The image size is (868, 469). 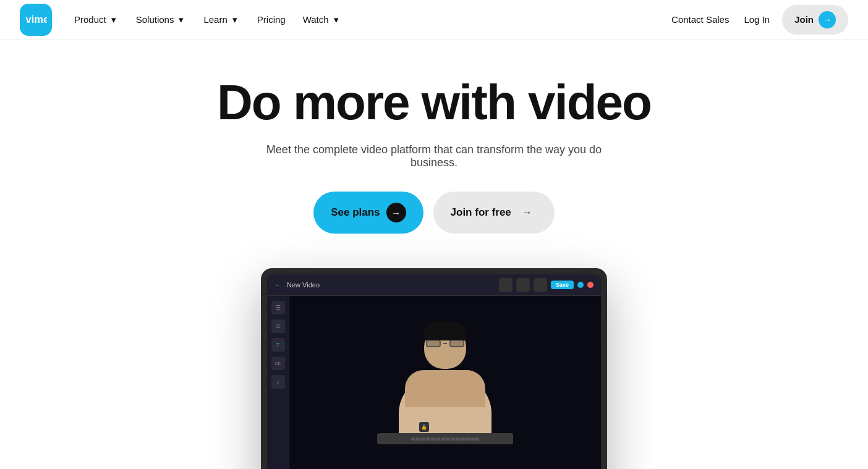 I want to click on sidebar-cc-icon: cc, so click(x=278, y=363).